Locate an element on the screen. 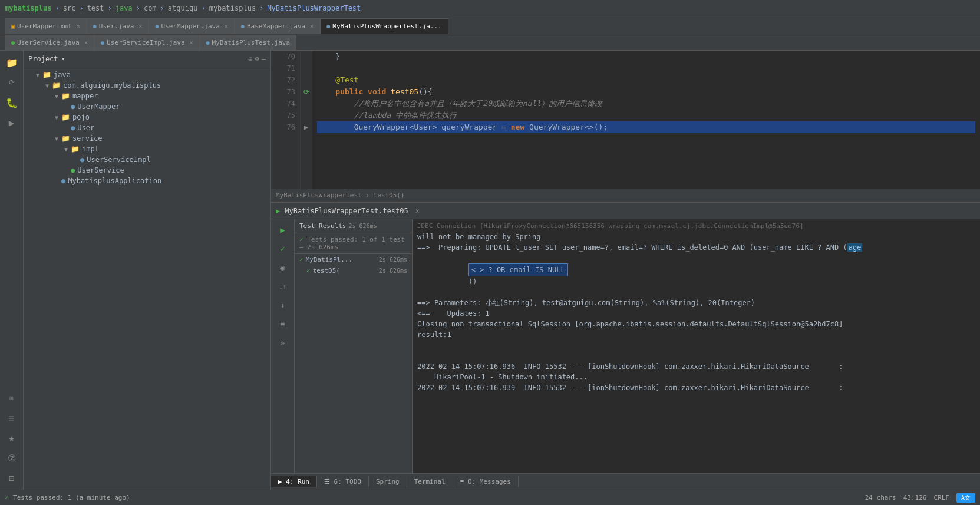  run-close-btn: × is located at coordinates (417, 211).